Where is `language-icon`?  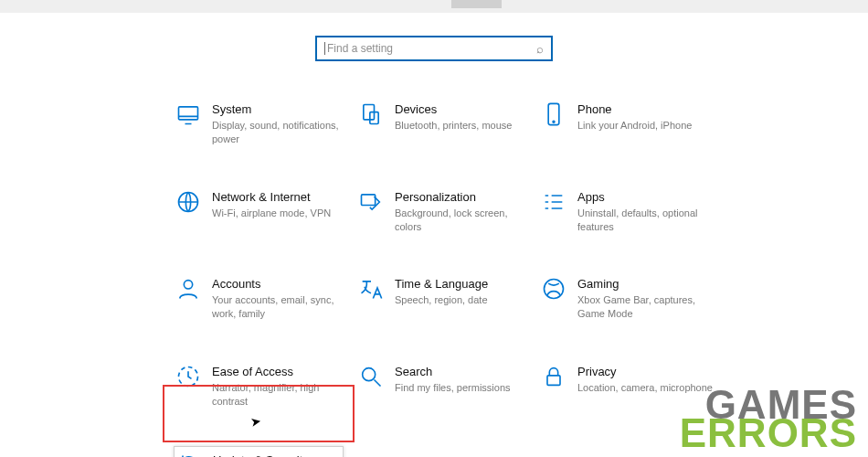
language-icon is located at coordinates (371, 289).